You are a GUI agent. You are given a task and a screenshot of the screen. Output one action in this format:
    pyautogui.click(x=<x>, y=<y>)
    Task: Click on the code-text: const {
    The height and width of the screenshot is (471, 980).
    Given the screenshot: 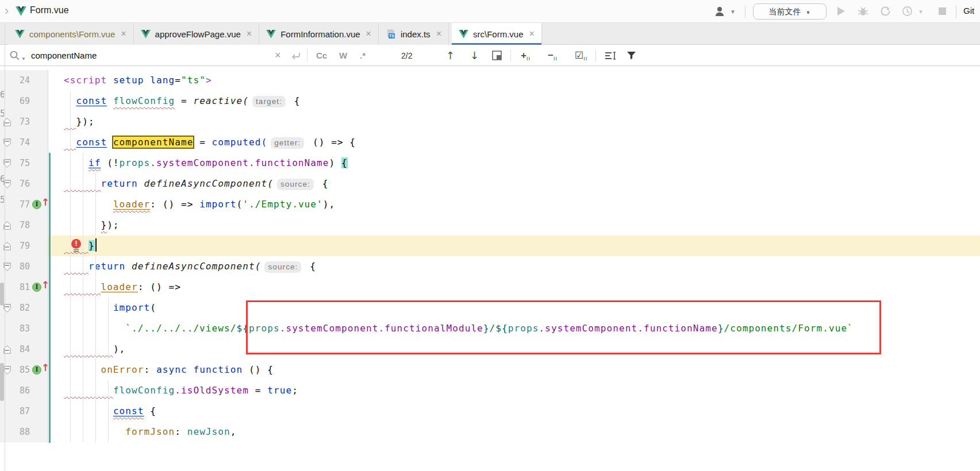 What is the action you would take?
    pyautogui.click(x=110, y=411)
    